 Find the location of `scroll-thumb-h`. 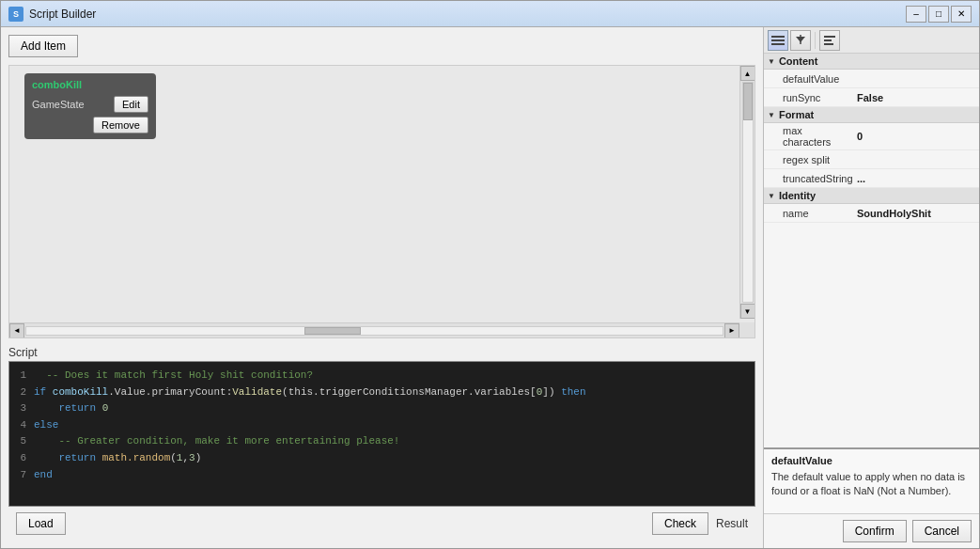

scroll-thumb-h is located at coordinates (333, 331).